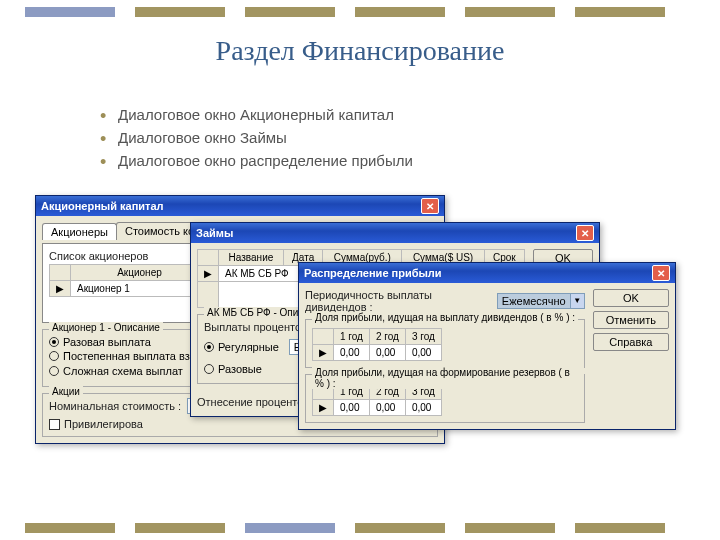 This screenshot has width=720, height=540. Describe the element at coordinates (214, 233) in the screenshot. I see `window-title: Займы` at that location.